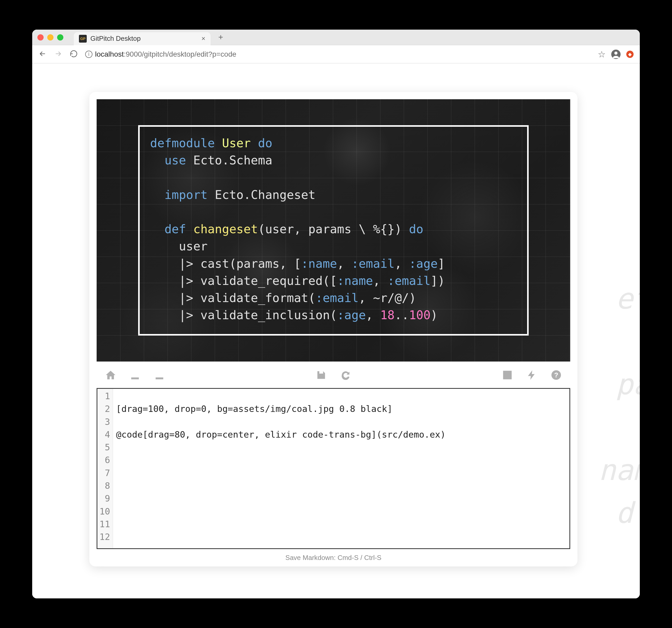 Image resolution: width=672 pixels, height=628 pixels. I want to click on traffic-lights, so click(50, 37).